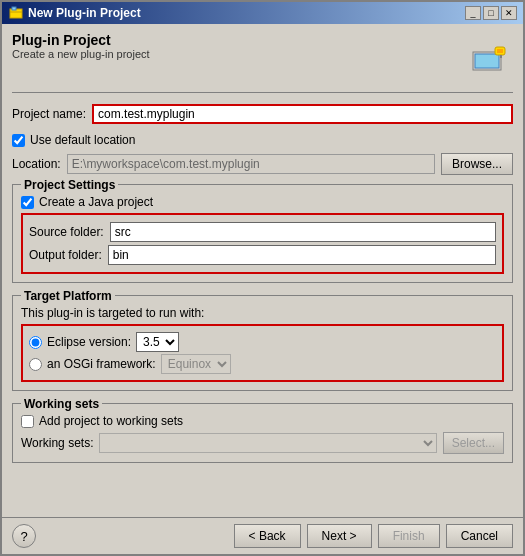 The width and height of the screenshot is (525, 556). I want to click on working-sets-content: Add project to working sets Working sets…, so click(262, 434).